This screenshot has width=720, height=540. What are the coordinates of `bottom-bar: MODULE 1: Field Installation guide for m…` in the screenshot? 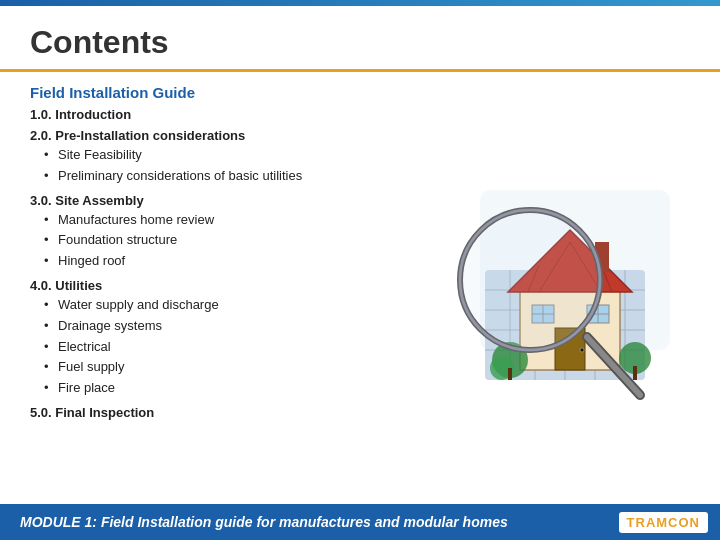 It's located at (360, 522).